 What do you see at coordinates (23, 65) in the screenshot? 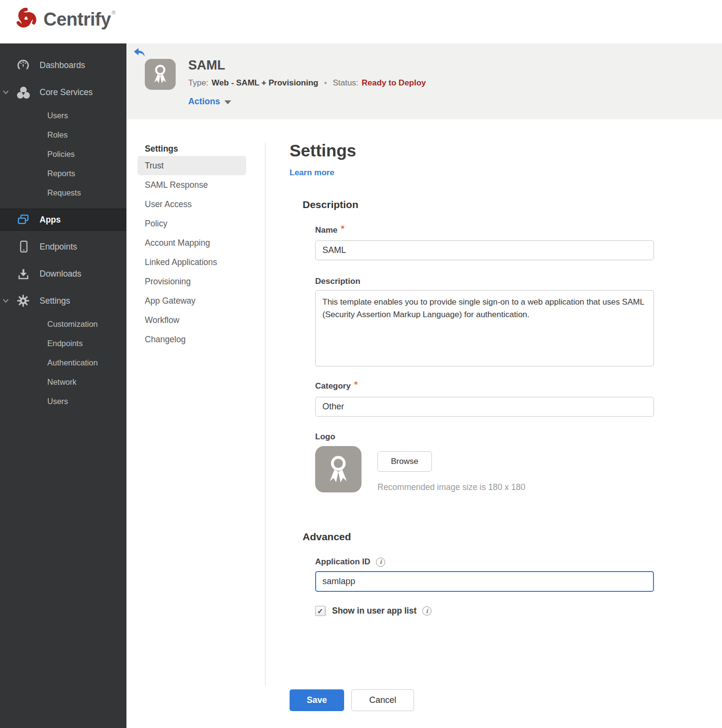
I see `gauge-icon` at bounding box center [23, 65].